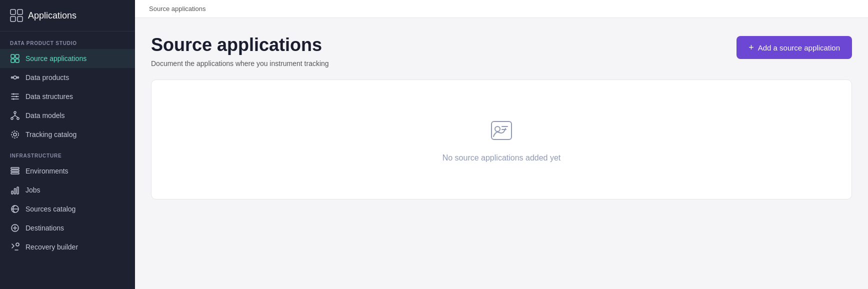  What do you see at coordinates (52, 16) in the screenshot?
I see `app-title: Applications` at bounding box center [52, 16].